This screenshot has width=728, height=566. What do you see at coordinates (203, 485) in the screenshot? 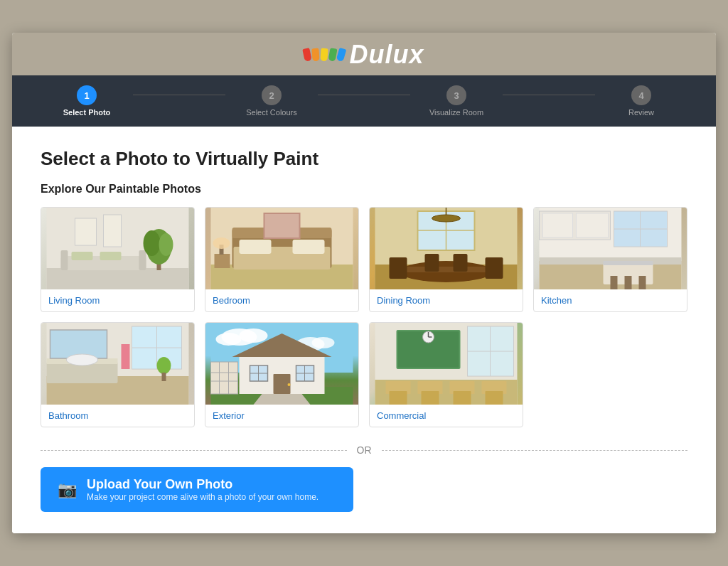
I see `upload-title: Upload Your Own Photo` at bounding box center [203, 485].